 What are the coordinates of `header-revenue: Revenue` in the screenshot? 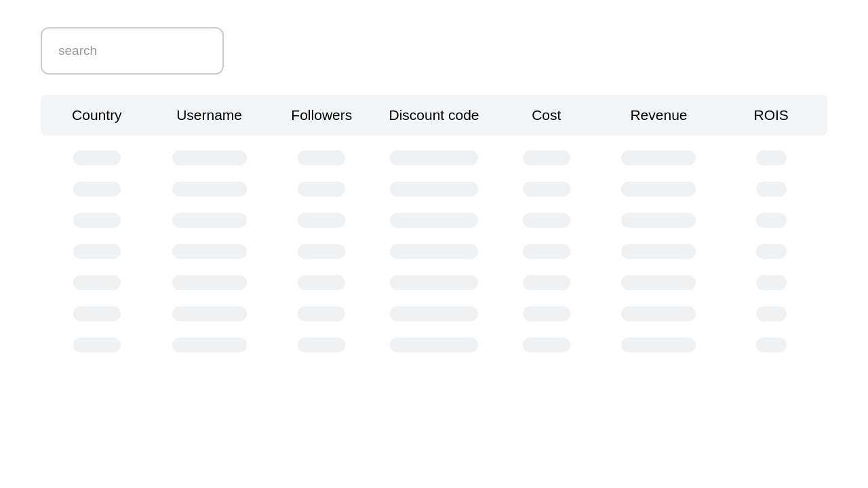 It's located at (659, 115).